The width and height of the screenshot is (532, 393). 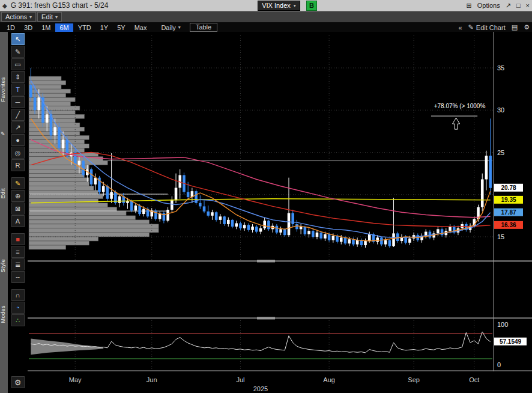 What do you see at coordinates (494, 28) in the screenshot?
I see `toolbar-right: « ✎ Edit Chart ▤ ⚙` at bounding box center [494, 28].